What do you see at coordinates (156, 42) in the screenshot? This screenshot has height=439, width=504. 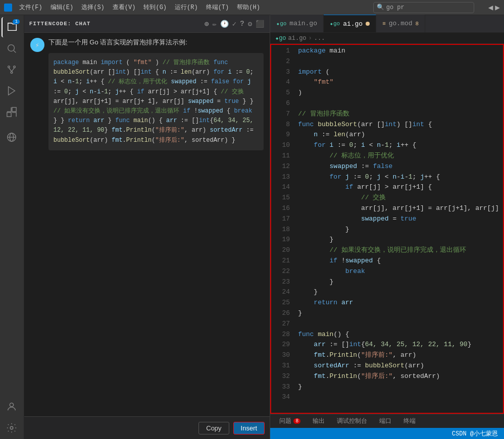 I see `chat-intro-text: 下面是一个用 Go 语言实现的冒泡排序算法示例:` at bounding box center [156, 42].